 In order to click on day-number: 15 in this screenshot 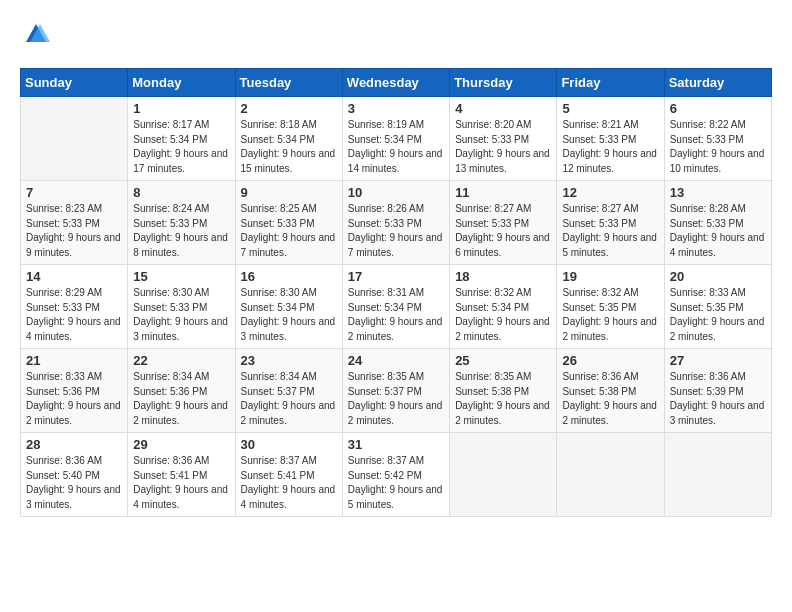, I will do `click(181, 276)`.